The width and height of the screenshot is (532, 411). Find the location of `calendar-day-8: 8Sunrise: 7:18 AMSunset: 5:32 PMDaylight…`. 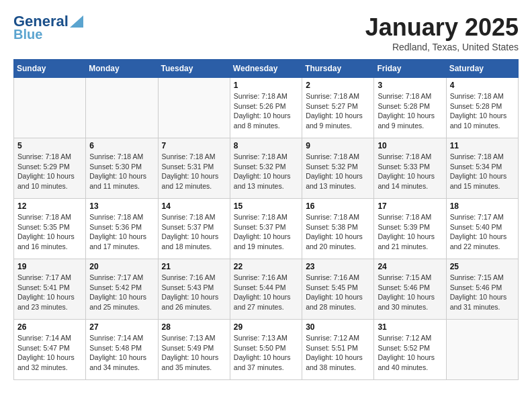

calendar-day-8: 8Sunrise: 7:18 AMSunset: 5:32 PMDaylight… is located at coordinates (266, 169).